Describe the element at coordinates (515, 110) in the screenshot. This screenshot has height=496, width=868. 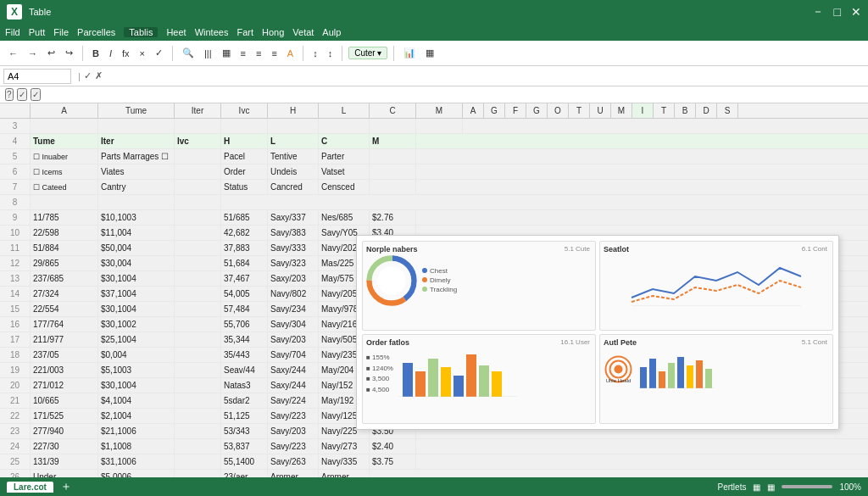
I see `col-K-header: F` at that location.